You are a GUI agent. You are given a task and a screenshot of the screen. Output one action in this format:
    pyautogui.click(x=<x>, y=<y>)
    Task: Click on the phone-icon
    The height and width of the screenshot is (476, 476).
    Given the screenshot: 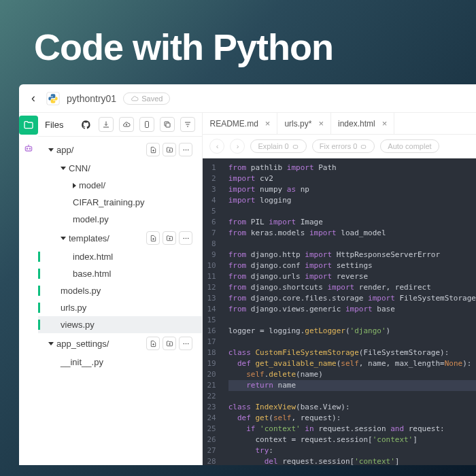 What is the action you would take?
    pyautogui.click(x=147, y=124)
    